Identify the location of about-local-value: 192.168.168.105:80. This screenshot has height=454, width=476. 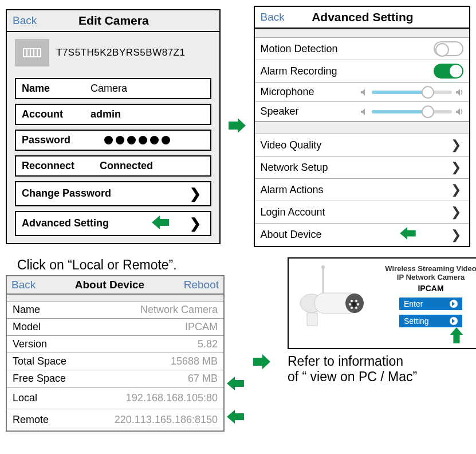
(172, 398).